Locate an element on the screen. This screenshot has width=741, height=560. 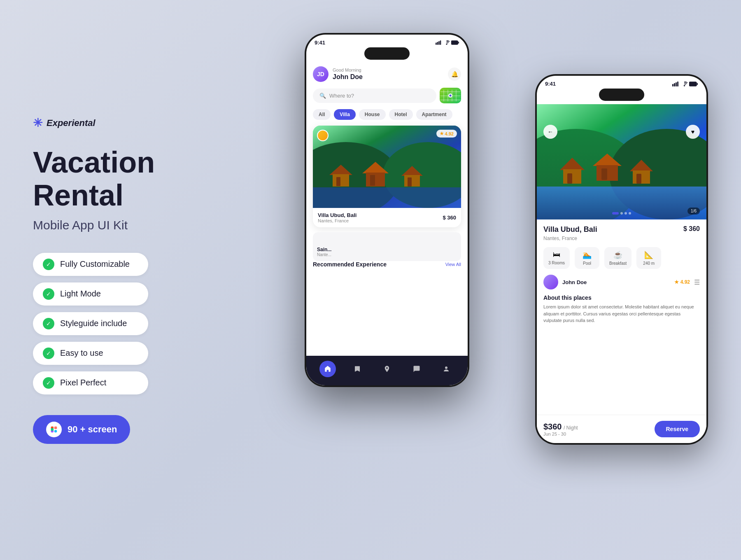
logo-name: Experiental is located at coordinates (71, 123).